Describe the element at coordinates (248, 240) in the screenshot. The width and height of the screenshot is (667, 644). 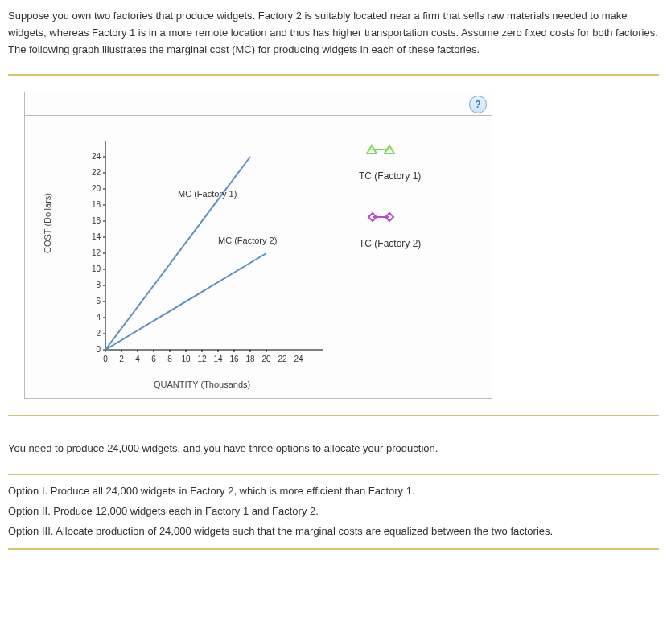
I see `mc2-annotation: MC (Factory 2)` at that location.